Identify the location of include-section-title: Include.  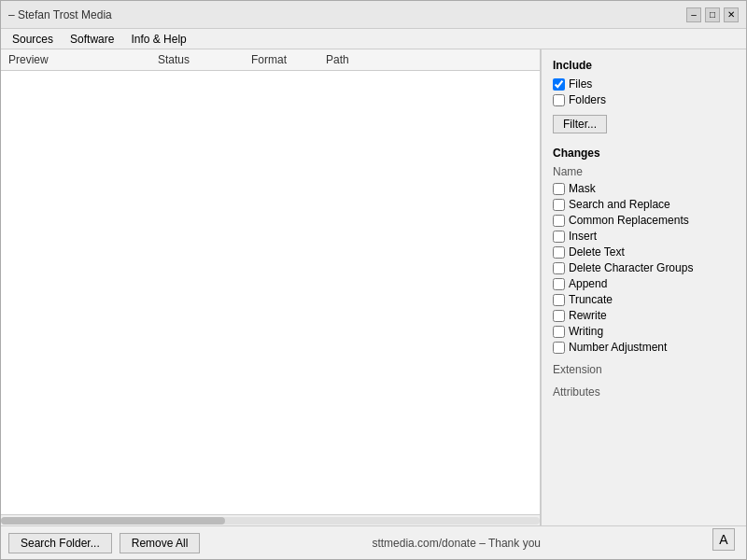
(644, 65).